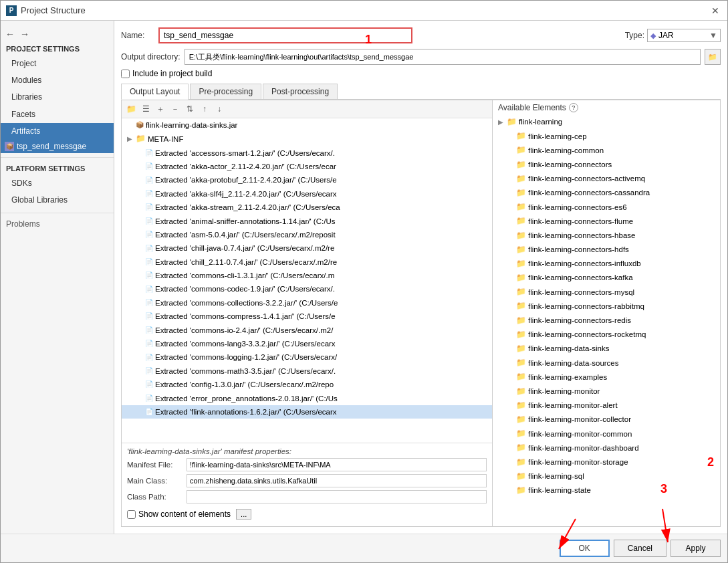 Image resolution: width=728 pixels, height=563 pixels. What do you see at coordinates (684, 35) in the screenshot?
I see `type-dropdown: ◆ JAR ▼` at bounding box center [684, 35].